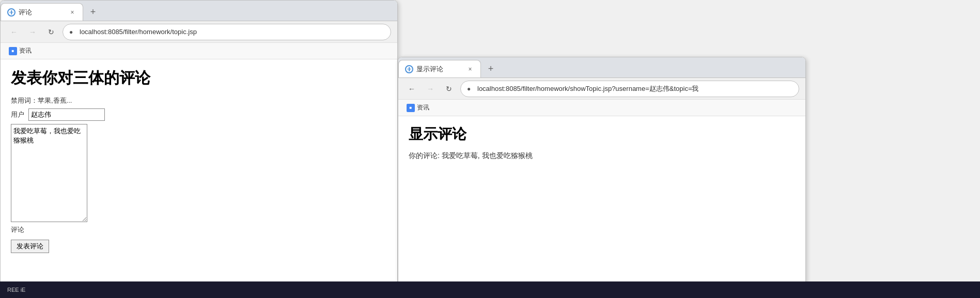  What do you see at coordinates (25, 51) in the screenshot?
I see `bookmark-label-1: 资讯` at bounding box center [25, 51].